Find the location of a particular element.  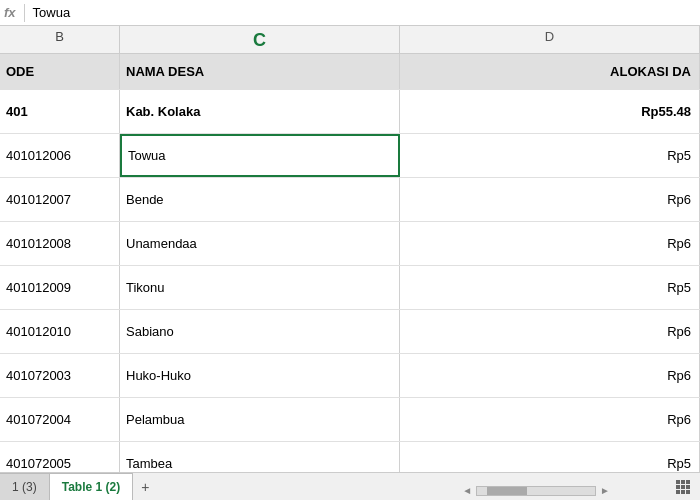

col-header-d: D is located at coordinates (550, 40).